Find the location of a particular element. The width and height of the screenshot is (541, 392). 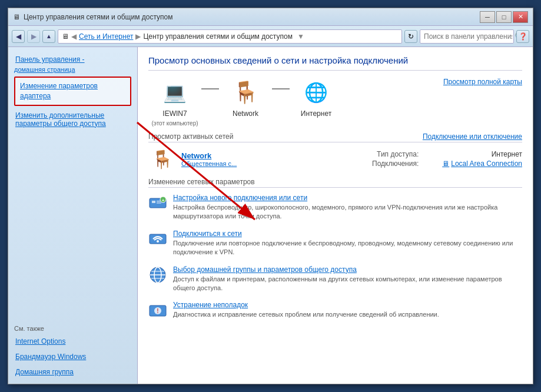

network-details: Тип доступа: Подключения: Интернет 🖥 Loc… is located at coordinates (447, 159).